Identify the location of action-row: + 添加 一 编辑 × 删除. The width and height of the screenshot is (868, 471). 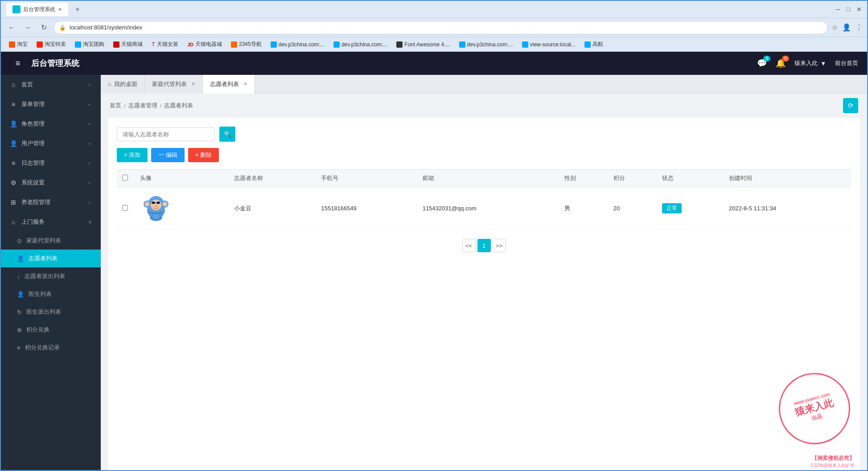
(484, 155).